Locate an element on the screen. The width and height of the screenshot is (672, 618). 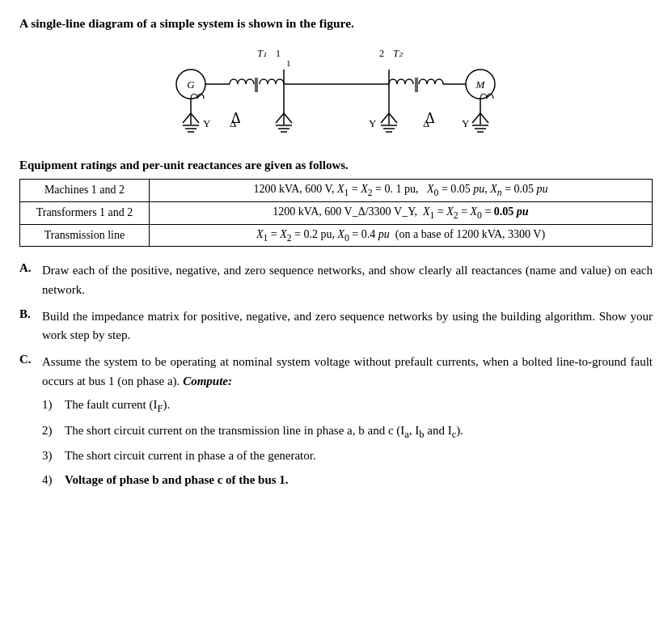
question-c-letter: C. is located at coordinates (31, 359).